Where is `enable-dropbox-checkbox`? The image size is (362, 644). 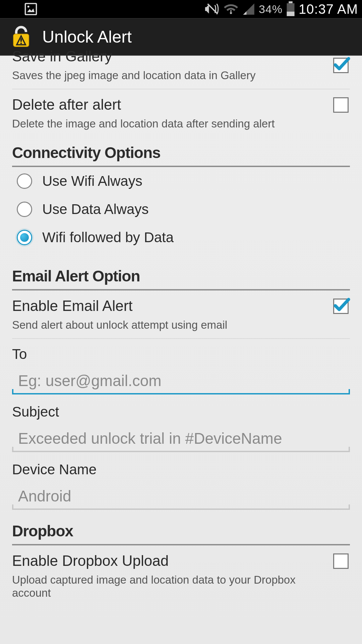 enable-dropbox-checkbox is located at coordinates (341, 561).